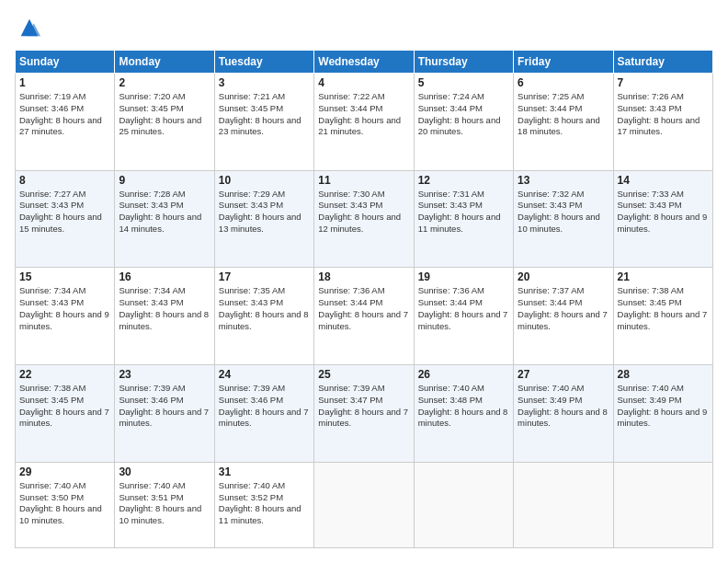  What do you see at coordinates (563, 122) in the screenshot?
I see `calendar-cell: 6Sunrise: 7:25 AMSunset: 3:44 PMDaylight…` at bounding box center [563, 122].